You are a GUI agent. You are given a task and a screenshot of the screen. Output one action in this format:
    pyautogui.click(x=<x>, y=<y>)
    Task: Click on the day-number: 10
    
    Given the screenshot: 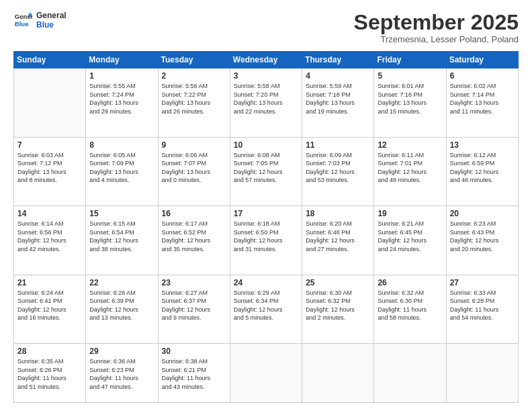 What is the action you would take?
    pyautogui.click(x=266, y=145)
    